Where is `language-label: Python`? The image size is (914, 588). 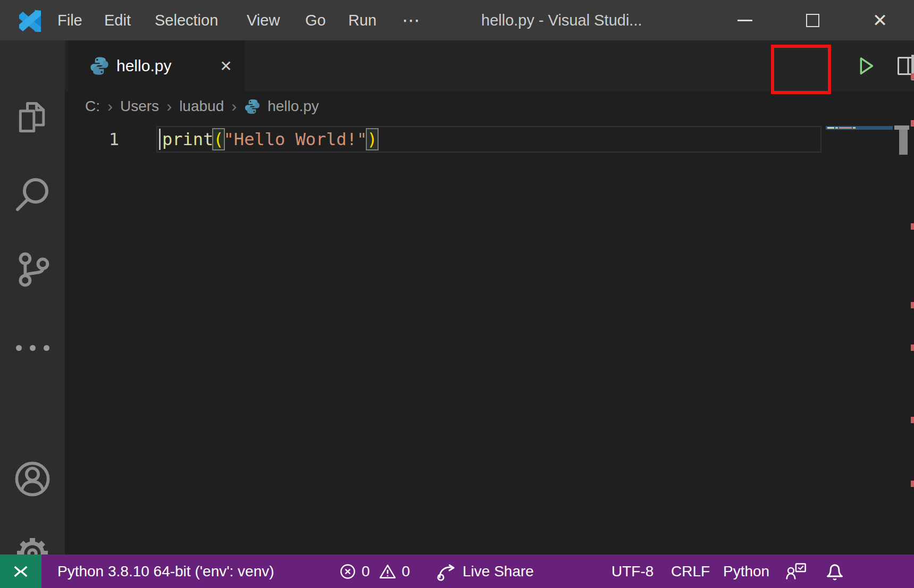
language-label: Python is located at coordinates (747, 572).